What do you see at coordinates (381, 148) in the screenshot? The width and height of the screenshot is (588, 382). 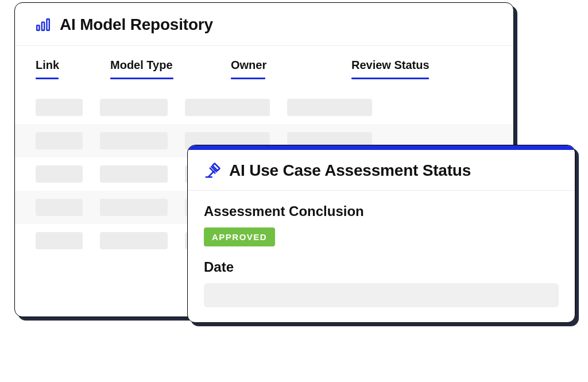 I see `accent-topbar` at bounding box center [381, 148].